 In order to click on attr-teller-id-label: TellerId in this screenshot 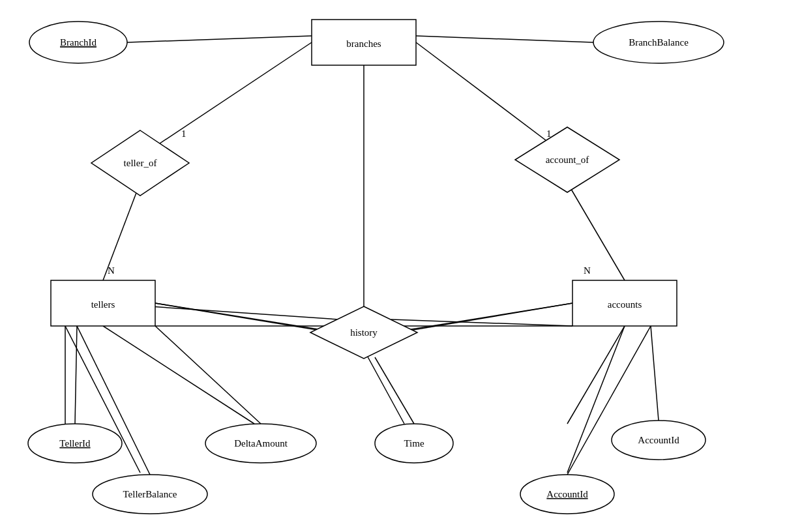, I will do `click(75, 443)`.